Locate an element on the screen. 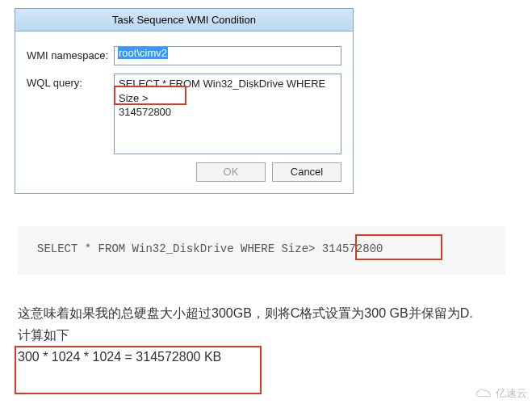 This screenshot has height=404, width=532. sql-code-text: SELECT * FROM Win32_DiskDrive WHERE Size… is located at coordinates (210, 249).